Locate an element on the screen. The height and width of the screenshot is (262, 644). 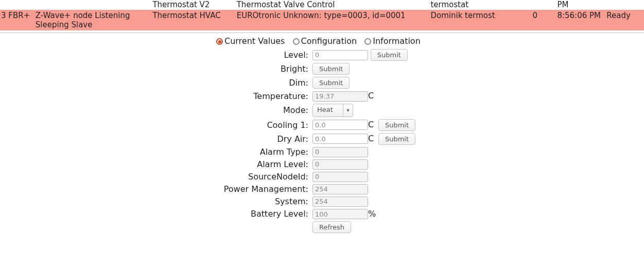
chevron-down-icon: ▾ is located at coordinates (348, 110).